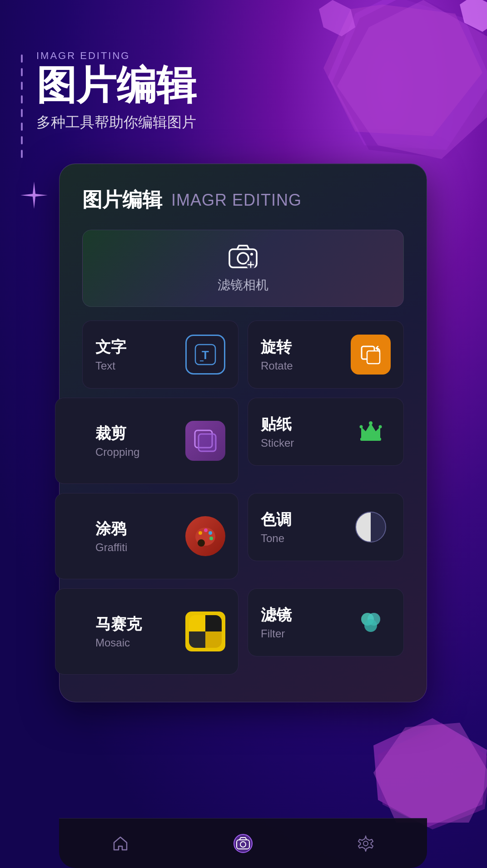  Describe the element at coordinates (116, 85) in the screenshot. I see `header-title: 图片编辑` at that location.